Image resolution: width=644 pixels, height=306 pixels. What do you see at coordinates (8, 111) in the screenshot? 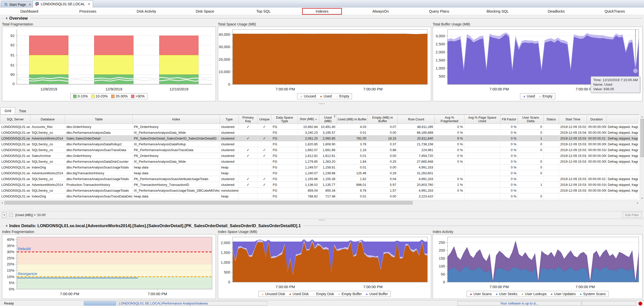
I see `tab-grid: Grid` at bounding box center [8, 111].